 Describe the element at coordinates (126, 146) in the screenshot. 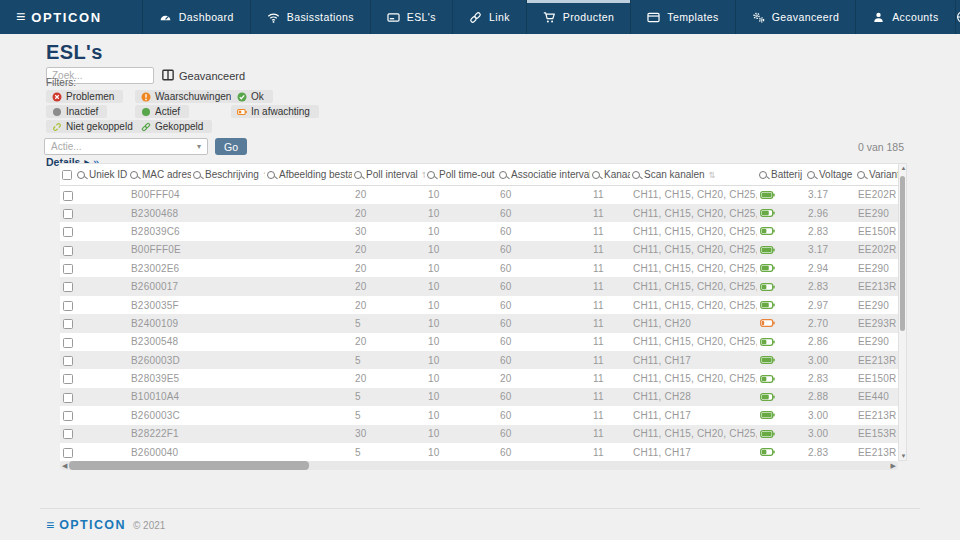

I see `action-select: Actie... ▾` at that location.